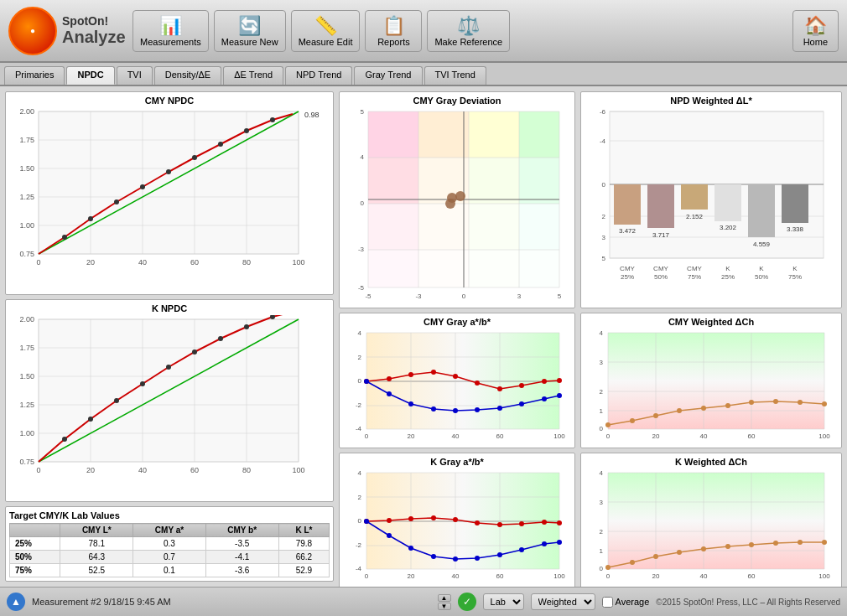  I want to click on measure-edit-button: 📏 Measure Edit, so click(325, 31).